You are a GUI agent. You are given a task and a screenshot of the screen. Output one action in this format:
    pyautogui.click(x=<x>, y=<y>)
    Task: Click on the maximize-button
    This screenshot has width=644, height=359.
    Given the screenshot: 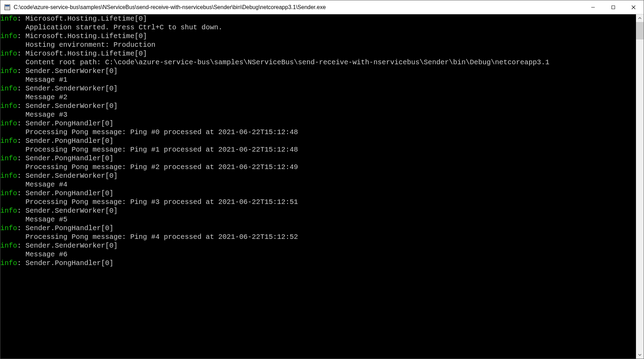 What is the action you would take?
    pyautogui.click(x=613, y=7)
    